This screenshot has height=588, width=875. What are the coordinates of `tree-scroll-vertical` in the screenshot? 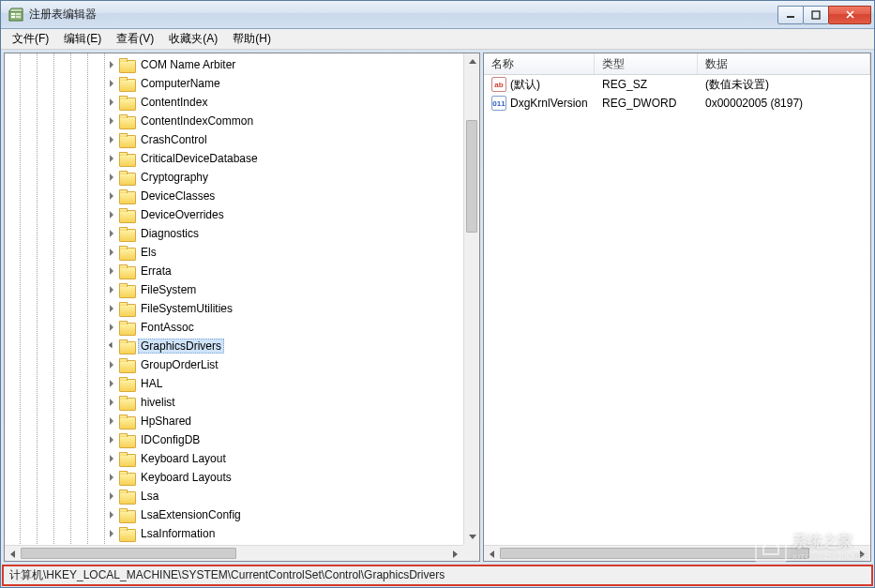 It's located at (471, 299).